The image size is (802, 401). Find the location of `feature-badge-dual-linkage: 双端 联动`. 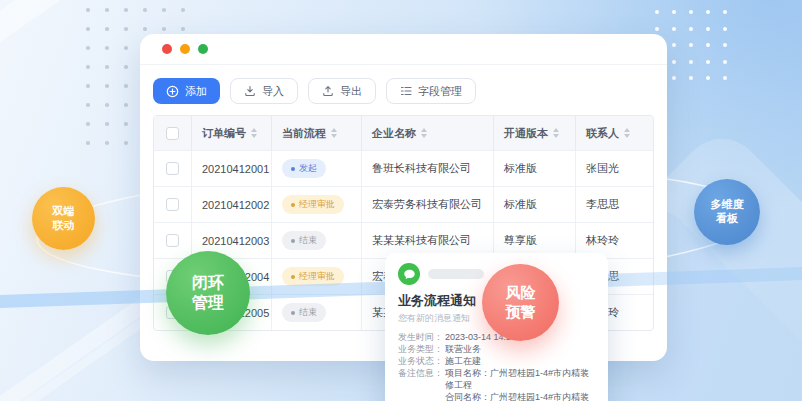

feature-badge-dual-linkage: 双端 联动 is located at coordinates (64, 218).